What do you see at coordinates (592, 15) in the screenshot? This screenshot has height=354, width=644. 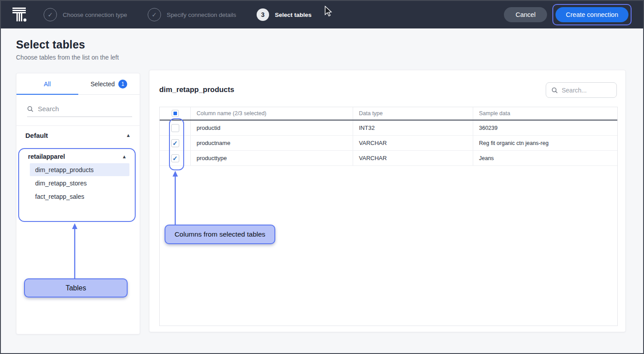 I see `create-connection-highlight-annotation: Create connection` at bounding box center [592, 15].